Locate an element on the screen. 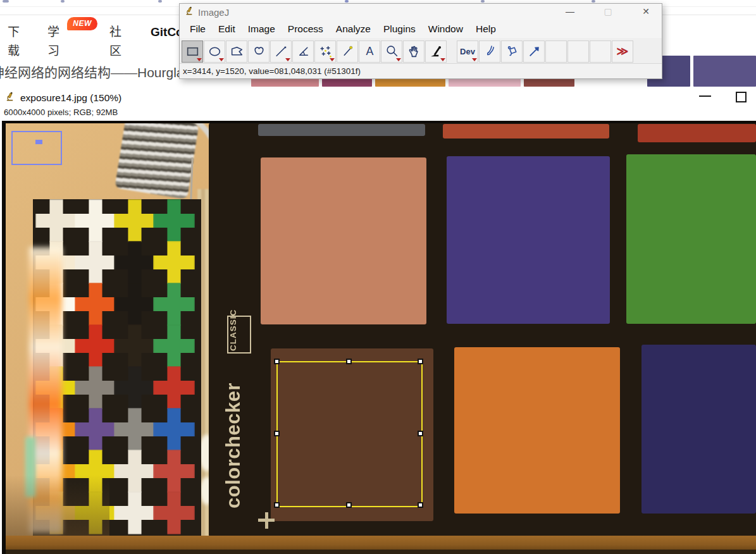  arrow-tool-button is located at coordinates (534, 52).